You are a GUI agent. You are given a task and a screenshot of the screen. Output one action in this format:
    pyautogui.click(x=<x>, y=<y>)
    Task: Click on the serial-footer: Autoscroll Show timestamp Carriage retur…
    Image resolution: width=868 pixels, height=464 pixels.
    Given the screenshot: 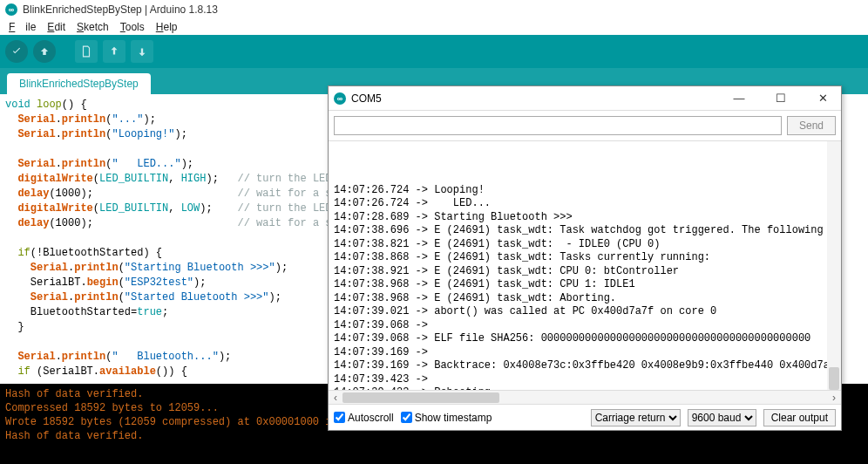 What is the action you would take?
    pyautogui.click(x=585, y=417)
    